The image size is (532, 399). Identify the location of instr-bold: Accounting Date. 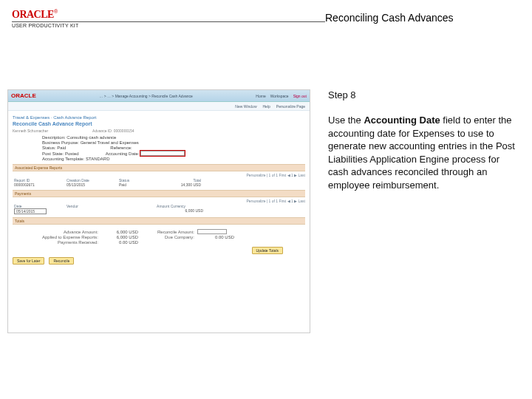
(402, 120).